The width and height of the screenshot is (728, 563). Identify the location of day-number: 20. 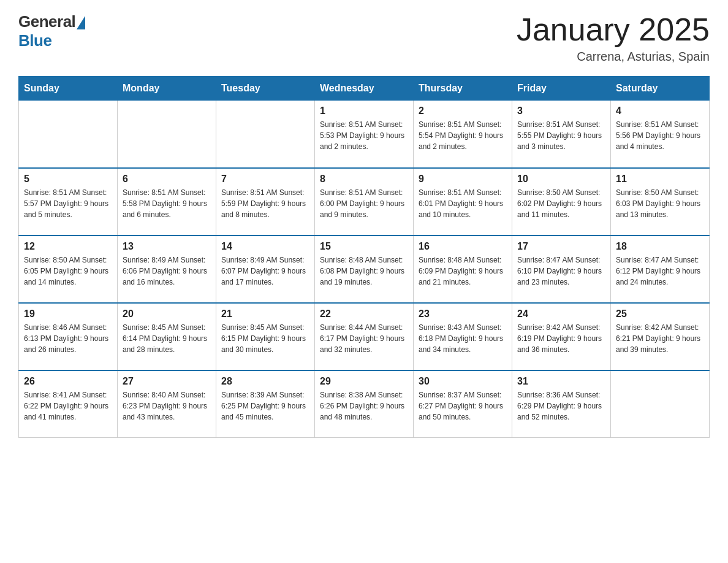
(167, 314).